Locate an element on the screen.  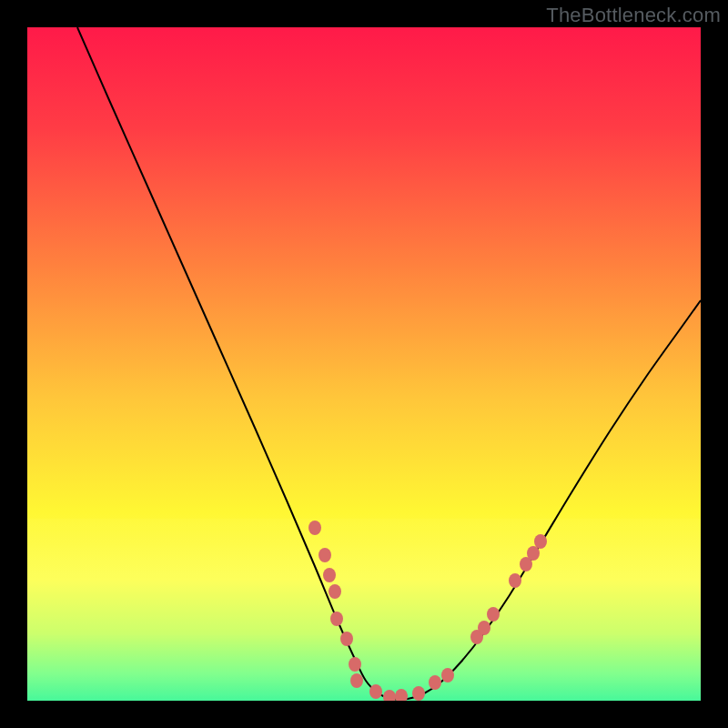
watermark-label: TheBottleneck.com is located at coordinates (633, 15).